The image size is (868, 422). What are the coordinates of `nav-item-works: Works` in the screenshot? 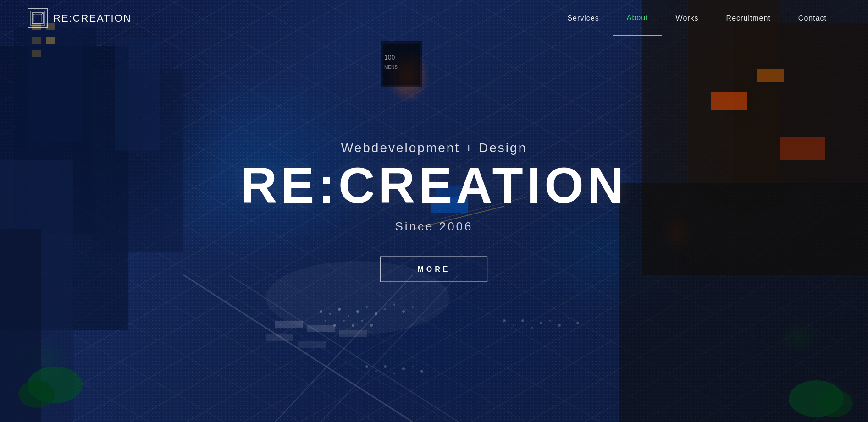 It's located at (687, 18).